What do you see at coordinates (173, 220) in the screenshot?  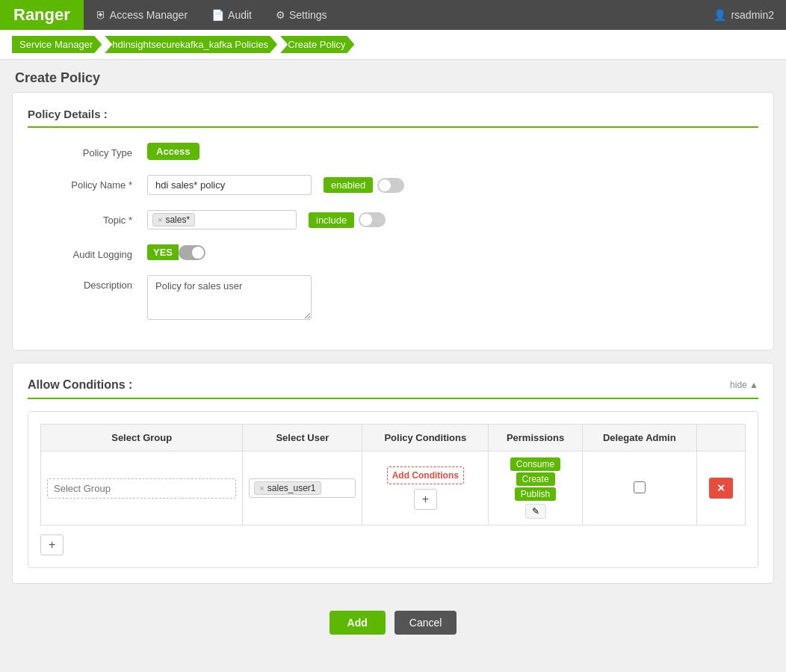 I see `topic-tag: × sales*` at bounding box center [173, 220].